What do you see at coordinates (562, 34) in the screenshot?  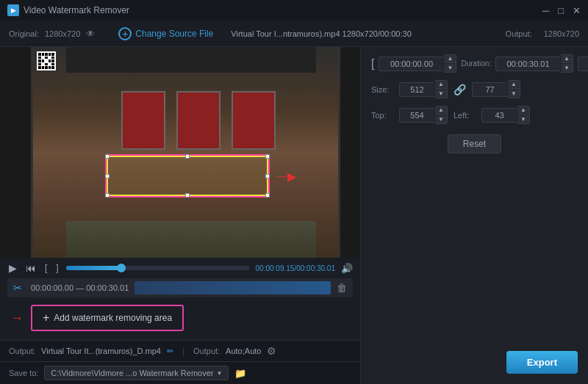 I see `output-resolution: 1280x720` at bounding box center [562, 34].